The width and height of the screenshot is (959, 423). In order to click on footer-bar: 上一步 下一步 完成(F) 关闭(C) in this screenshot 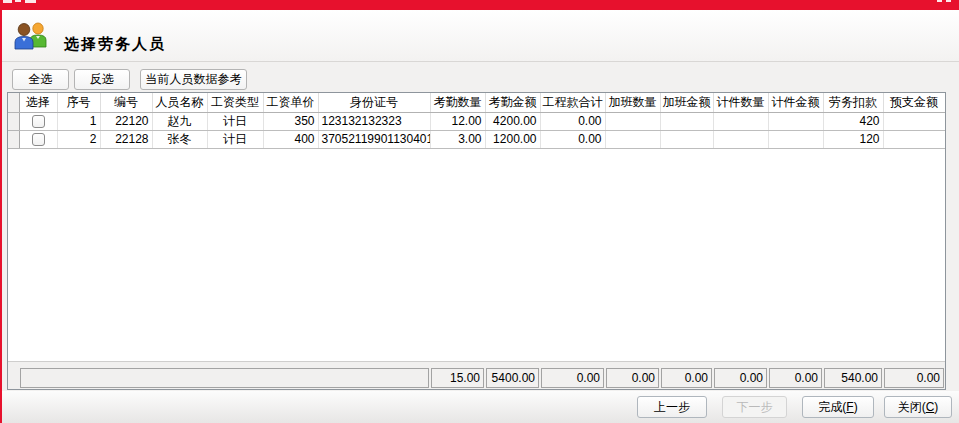, I will do `click(480, 407)`.